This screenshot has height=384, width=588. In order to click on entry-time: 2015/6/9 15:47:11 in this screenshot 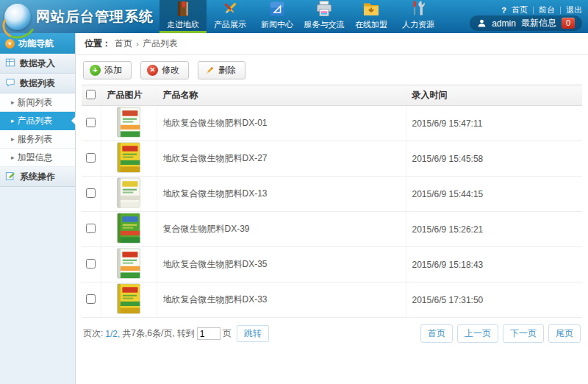, I will do `click(494, 124)`.